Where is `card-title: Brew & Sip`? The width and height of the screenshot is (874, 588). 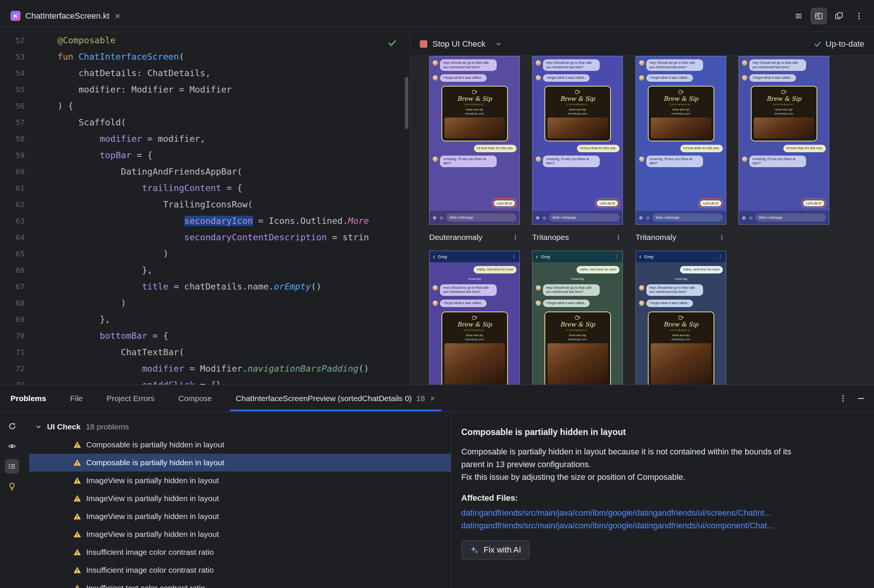
card-title: Brew & Sip is located at coordinates (578, 99).